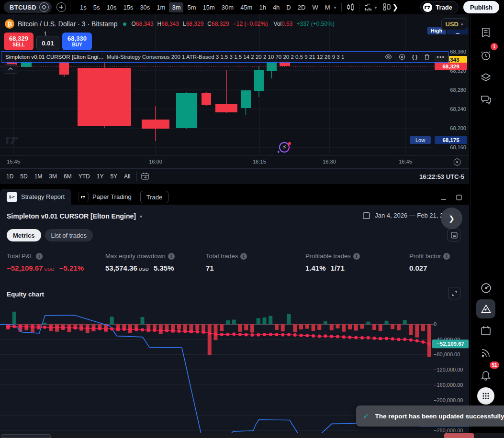  What do you see at coordinates (486, 309) in the screenshot?
I see `ideas-icon` at bounding box center [486, 309].